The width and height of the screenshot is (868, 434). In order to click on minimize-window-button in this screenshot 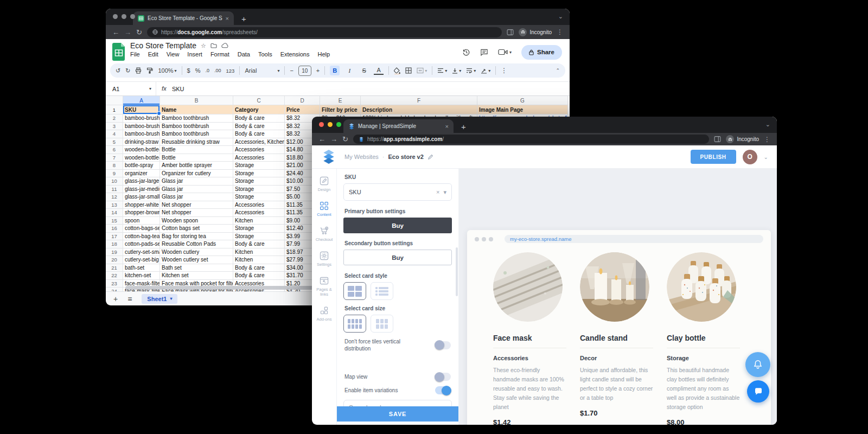, I will do `click(330, 125)`.